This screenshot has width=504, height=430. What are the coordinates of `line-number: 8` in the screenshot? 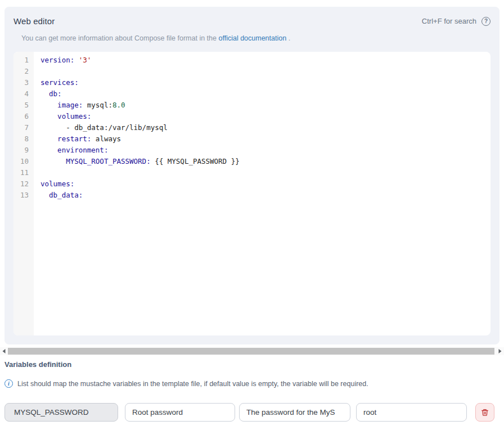 It's located at (21, 139).